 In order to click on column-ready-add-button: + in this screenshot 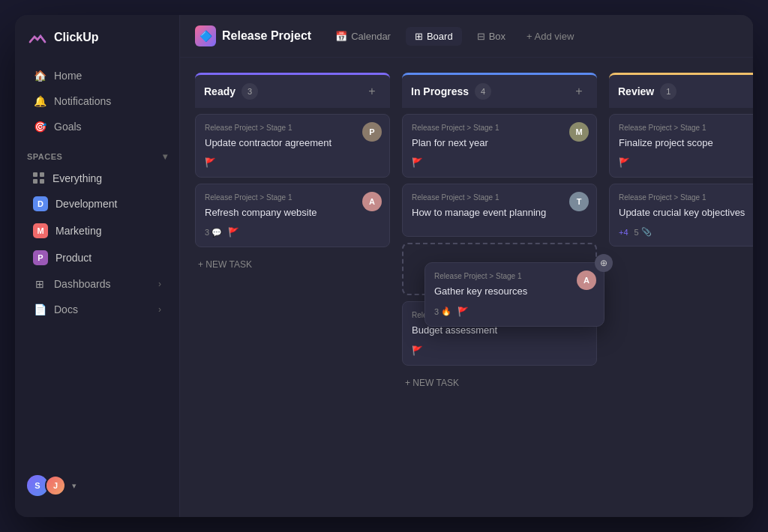, I will do `click(372, 91)`.